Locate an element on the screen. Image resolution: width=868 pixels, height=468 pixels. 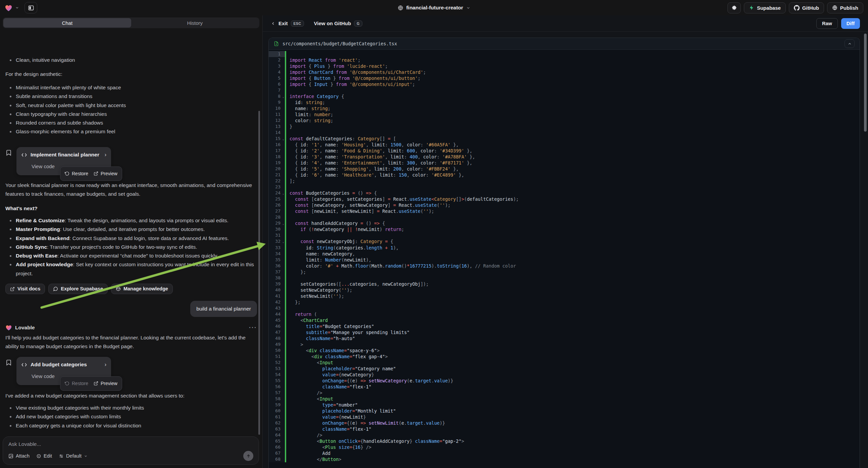
logo-chevron-down-icon is located at coordinates (17, 8).